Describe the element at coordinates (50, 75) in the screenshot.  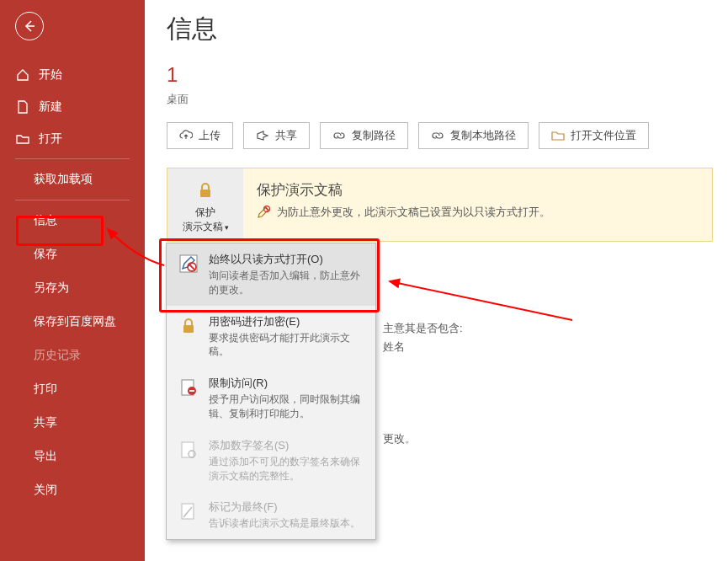
I see `nav-label: 开始` at that location.